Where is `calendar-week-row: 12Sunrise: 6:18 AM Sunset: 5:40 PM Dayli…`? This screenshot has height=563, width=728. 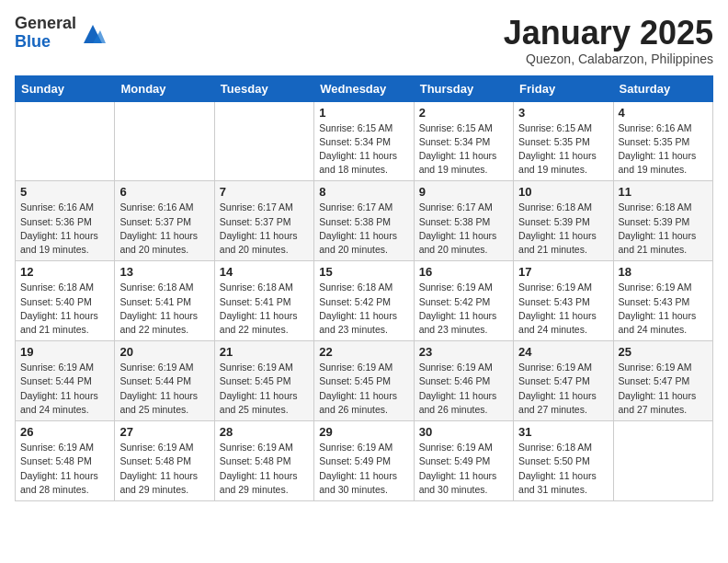 calendar-week-row: 12Sunrise: 6:18 AM Sunset: 5:40 PM Dayli… is located at coordinates (364, 302).